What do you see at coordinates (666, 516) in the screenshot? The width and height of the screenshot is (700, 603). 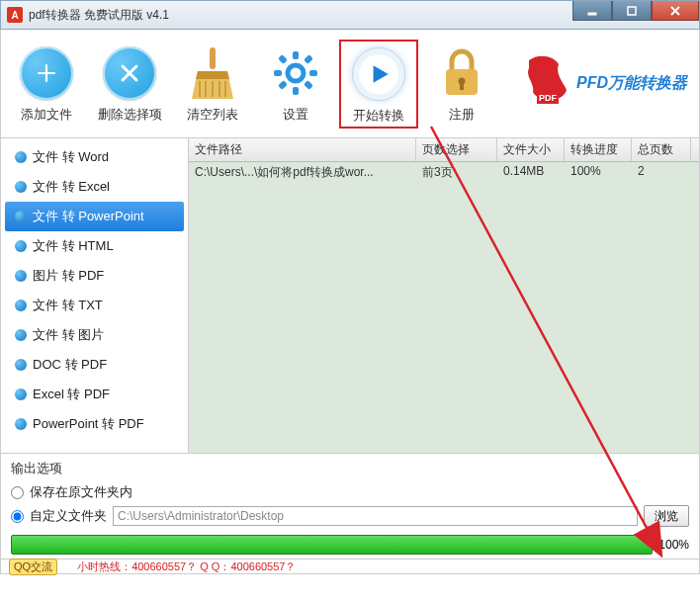 I see `browse-button: 浏览` at bounding box center [666, 516].